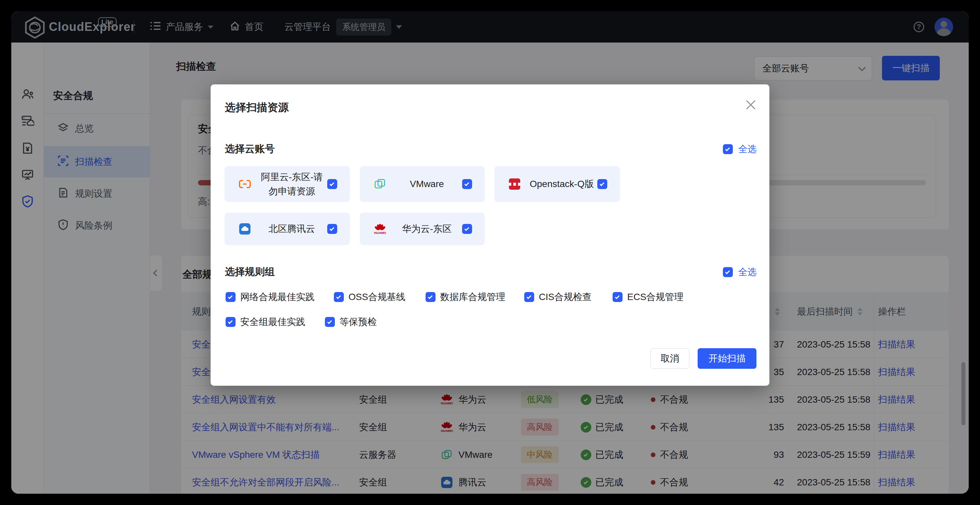 This screenshot has width=980, height=505. Describe the element at coordinates (351, 322) in the screenshot. I see `rule-checkbox-dengbao: 等保预检` at that location.